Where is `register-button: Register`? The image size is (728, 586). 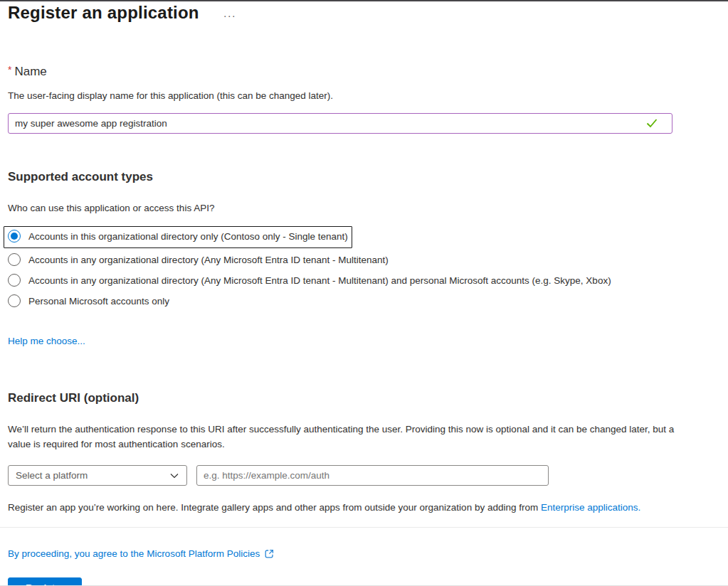
register-button: Register is located at coordinates (45, 582).